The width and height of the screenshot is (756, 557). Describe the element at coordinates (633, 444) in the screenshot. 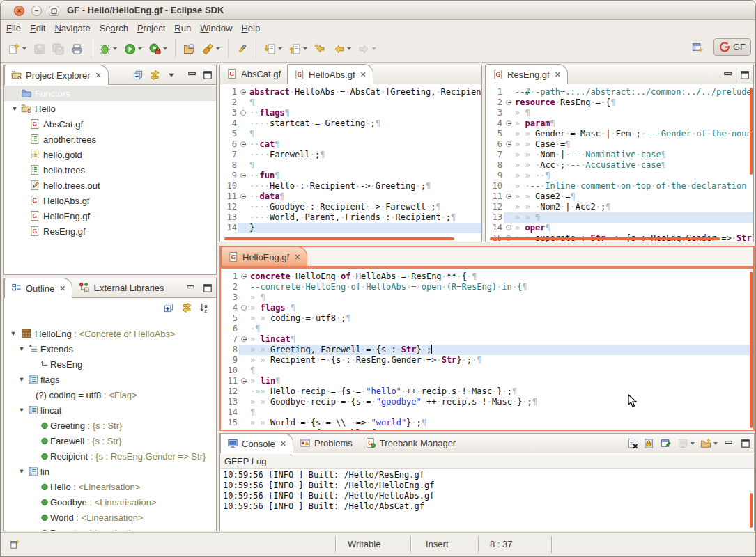

I see `clear-console-button` at that location.